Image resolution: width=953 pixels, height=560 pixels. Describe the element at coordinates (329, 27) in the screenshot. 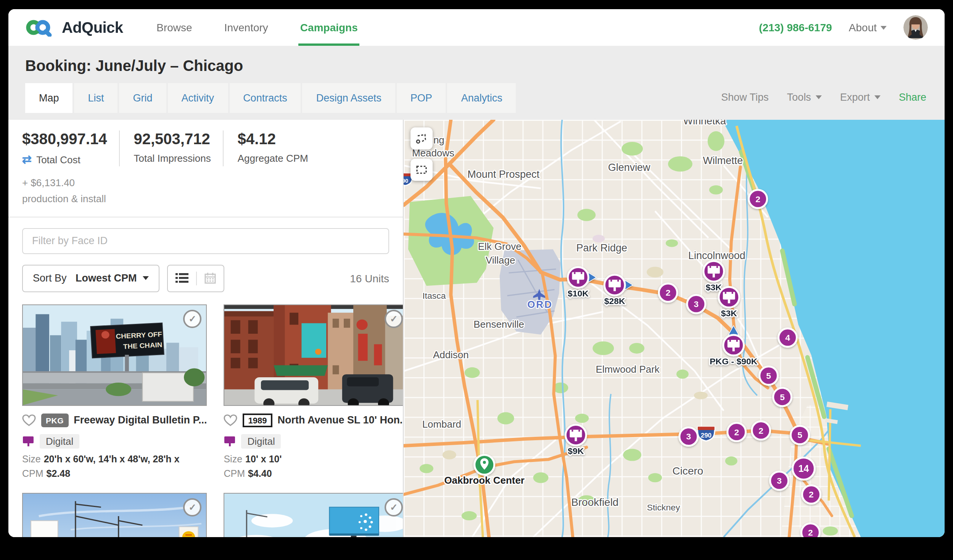

I see `nav-item-campaigns: Campaigns` at that location.